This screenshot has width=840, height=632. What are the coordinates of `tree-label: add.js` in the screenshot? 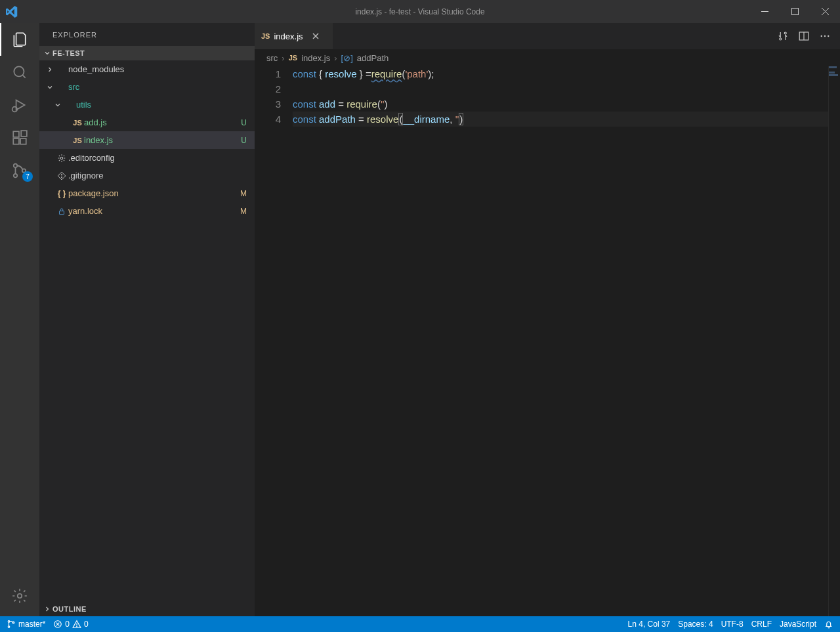 It's located at (163, 122).